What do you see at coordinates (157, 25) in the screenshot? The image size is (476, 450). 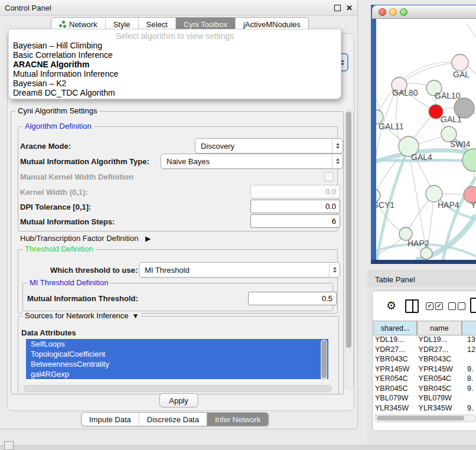 I see `tab-select-label: Select` at bounding box center [157, 25].